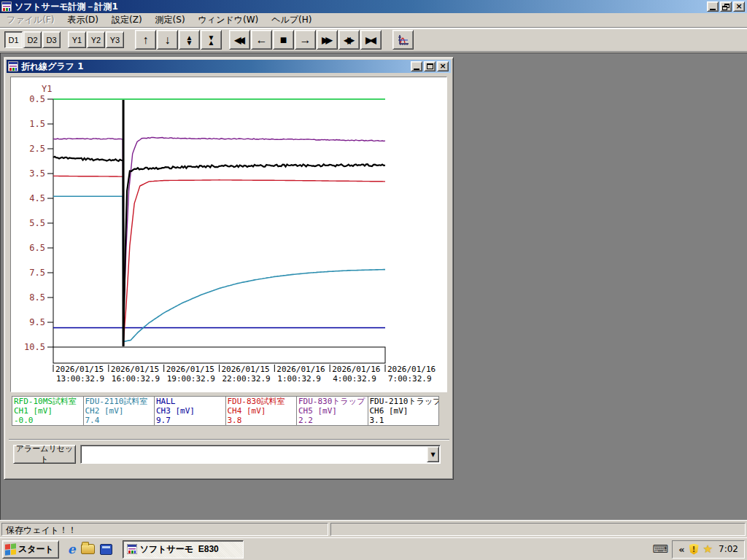 The image size is (747, 560). What do you see at coordinates (115, 39) in the screenshot?
I see `toolbar-y3-button: Y3` at bounding box center [115, 39].